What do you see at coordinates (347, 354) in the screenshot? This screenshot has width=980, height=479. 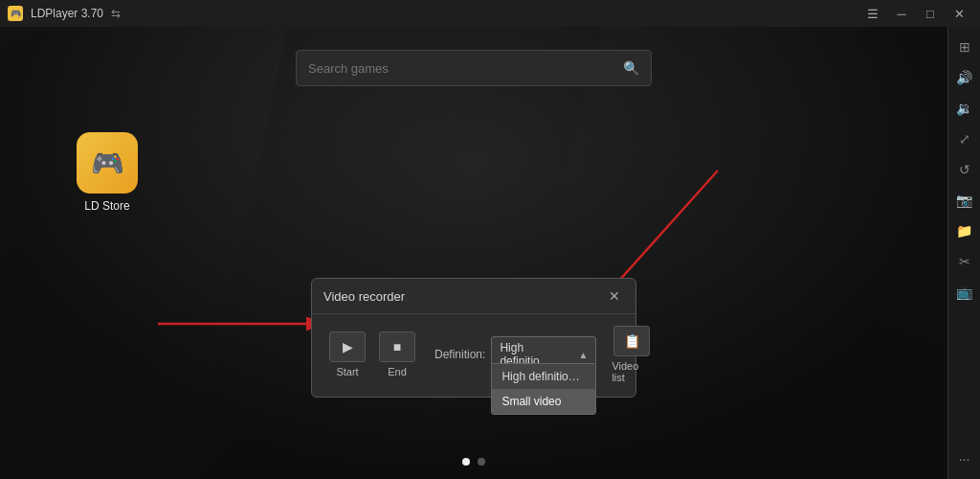 I see `start-button: ▶ Start` at bounding box center [347, 354].